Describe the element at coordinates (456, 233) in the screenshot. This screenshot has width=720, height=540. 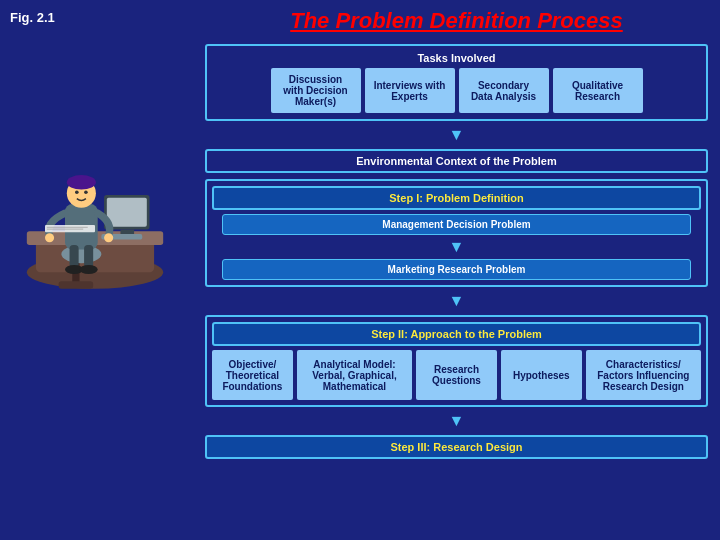
I see `step1-section: Step I: Problem Definition Management De…` at that location.